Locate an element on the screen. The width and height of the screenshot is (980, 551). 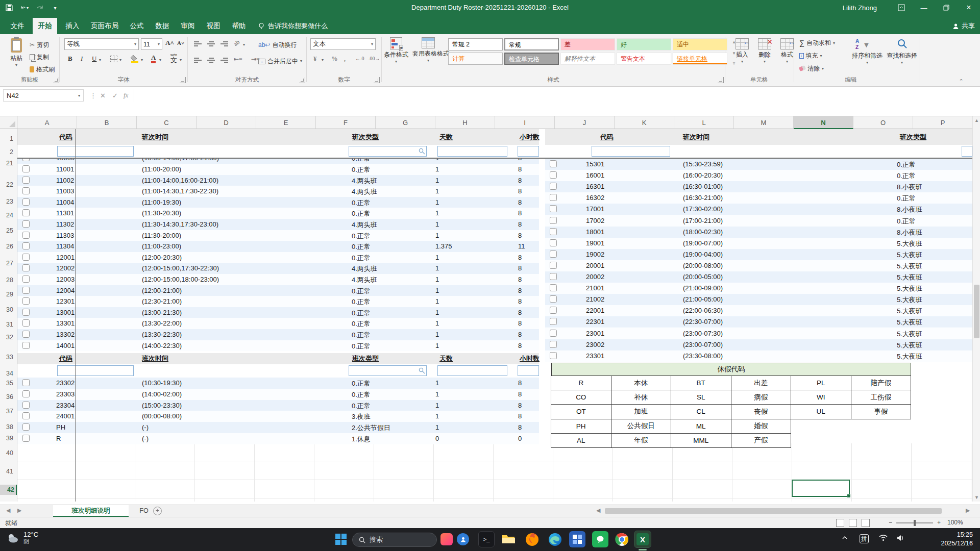
align-bottom-icon is located at coordinates (225, 44).